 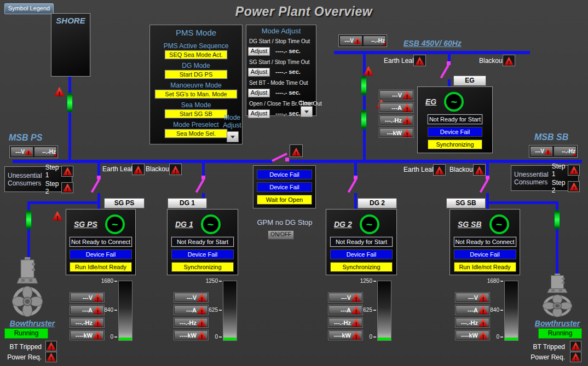 What do you see at coordinates (285, 222) in the screenshot?
I see `gpm-label: GPM no DG Stop` at bounding box center [285, 222].